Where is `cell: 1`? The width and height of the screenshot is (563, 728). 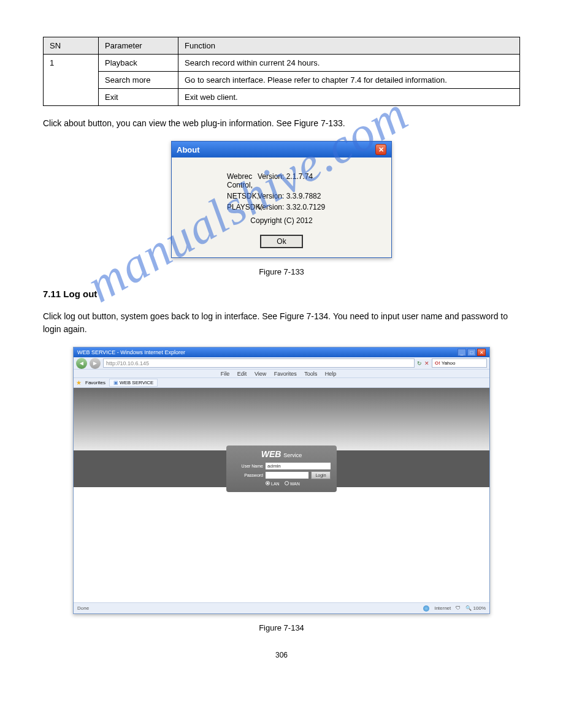 cell: 1 is located at coordinates (71, 80).